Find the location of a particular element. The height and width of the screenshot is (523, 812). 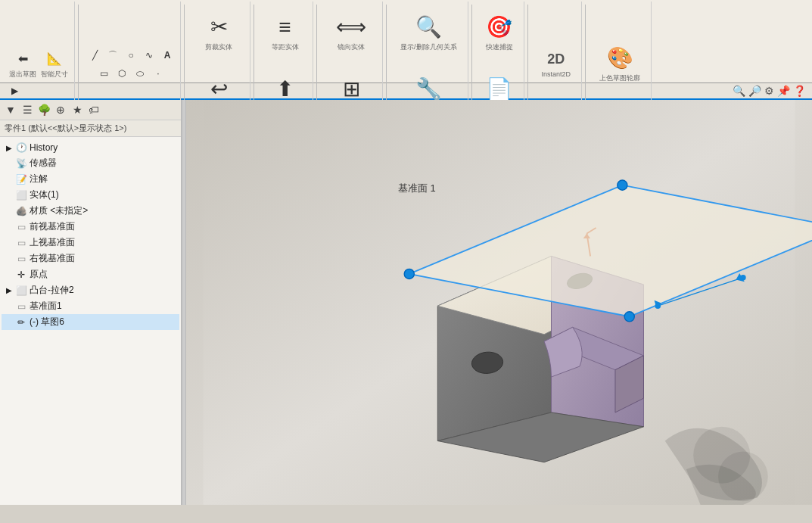

array-icon: ⊞ is located at coordinates (351, 89).